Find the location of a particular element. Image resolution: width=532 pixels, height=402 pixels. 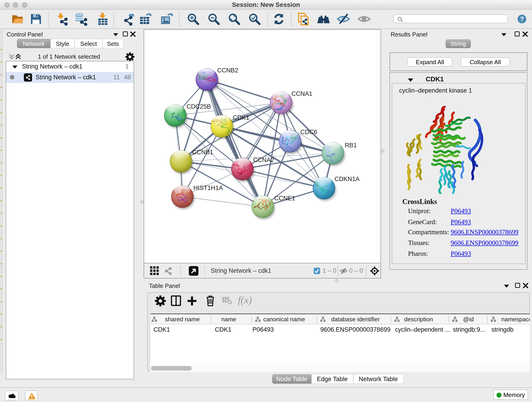

svg-text: CCNA1 is located at coordinates (302, 94).